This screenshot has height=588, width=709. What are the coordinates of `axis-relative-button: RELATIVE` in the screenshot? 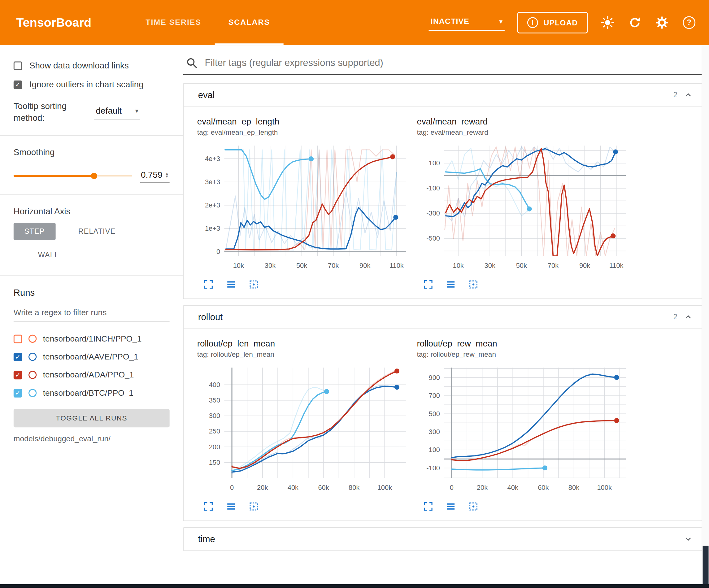 It's located at (97, 232).